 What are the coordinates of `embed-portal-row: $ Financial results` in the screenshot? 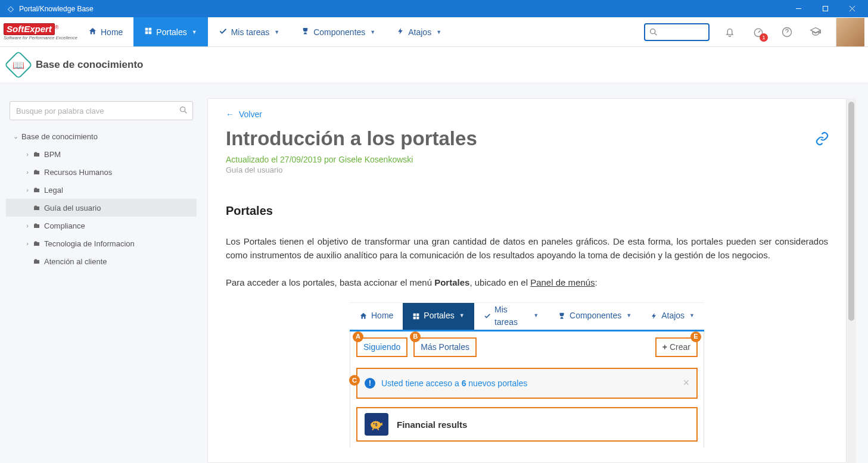 It's located at (527, 424).